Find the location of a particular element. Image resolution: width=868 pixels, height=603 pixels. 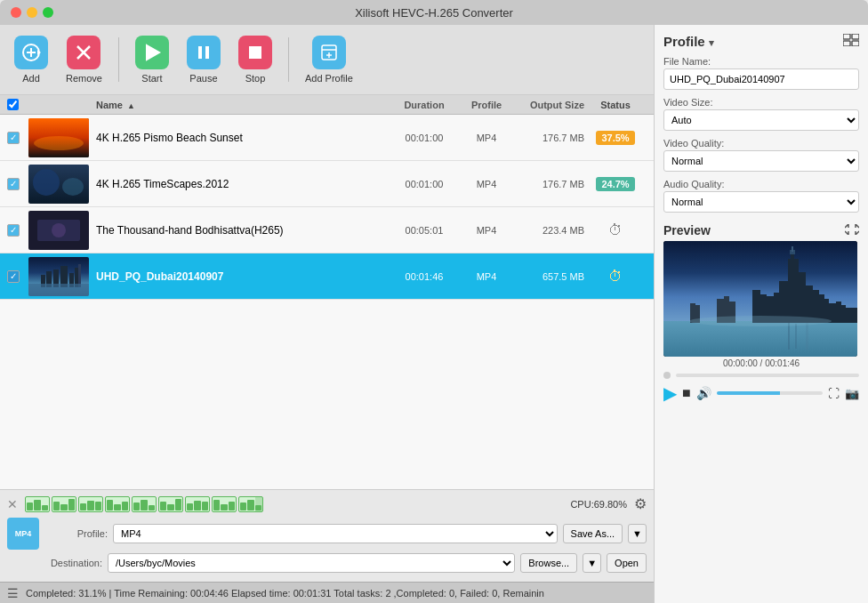

checkbox-4: ✓ is located at coordinates (13, 277).